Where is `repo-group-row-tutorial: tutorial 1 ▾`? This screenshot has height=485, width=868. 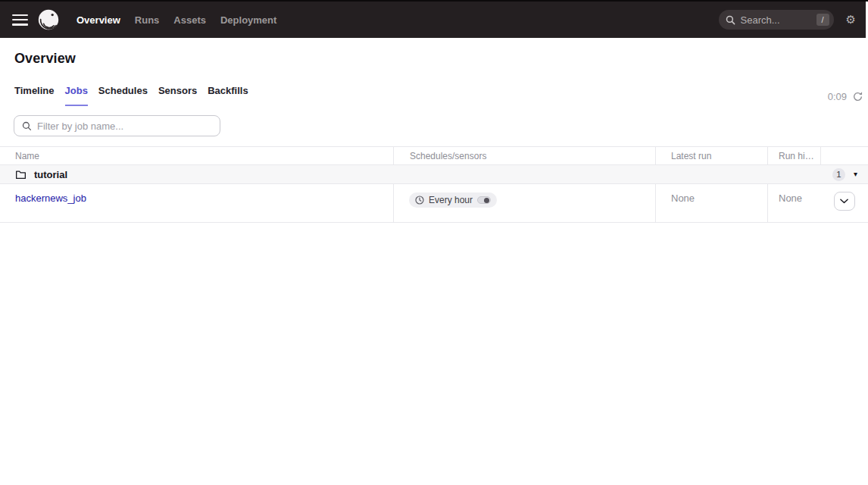
repo-group-row-tutorial: tutorial 1 ▾ is located at coordinates (434, 174).